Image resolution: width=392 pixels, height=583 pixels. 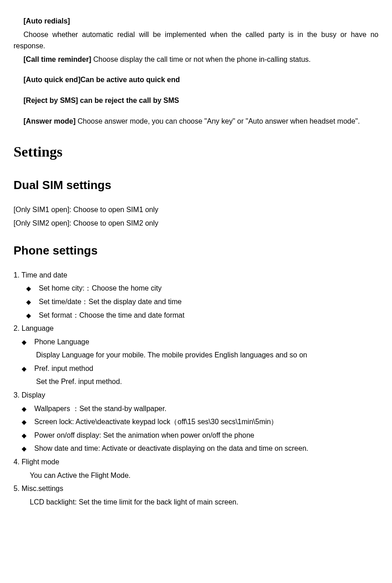 What do you see at coordinates (196, 409) in the screenshot?
I see `list-item: ◆ Wallpapers ：Set the stand-by wallpaper…` at bounding box center [196, 409].